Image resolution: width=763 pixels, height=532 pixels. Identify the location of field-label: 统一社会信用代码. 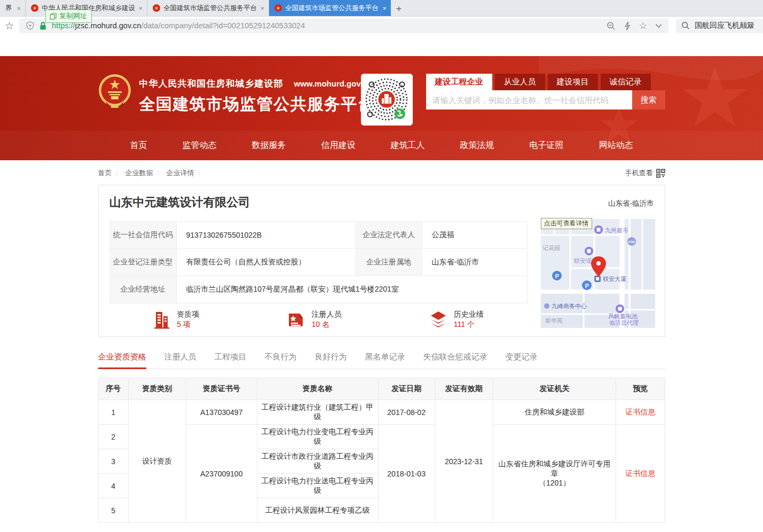
(143, 235).